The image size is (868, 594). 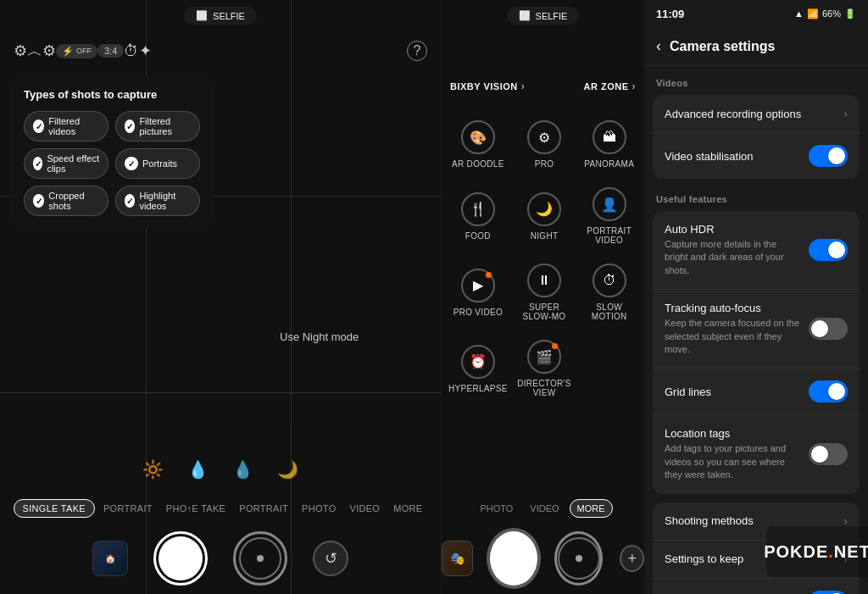 What do you see at coordinates (497, 508) in the screenshot?
I see `tab-photo-right: PHOTO` at bounding box center [497, 508].